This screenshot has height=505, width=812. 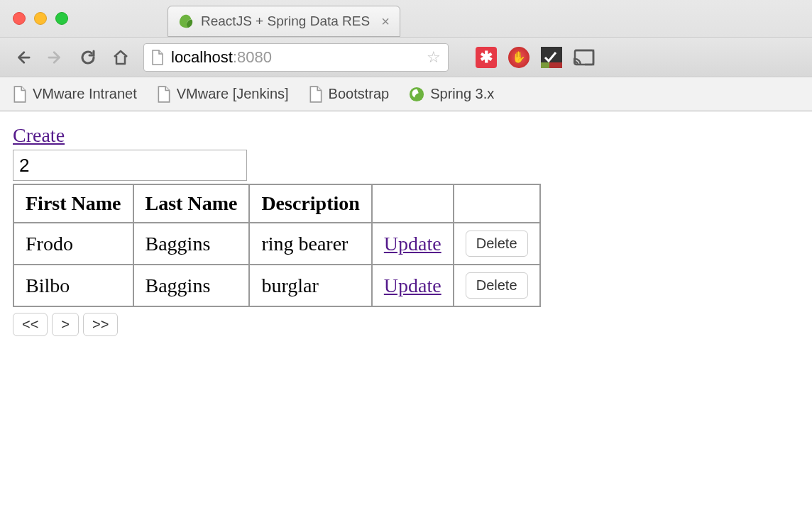 I want to click on bookmarks-bar: VMware Intranet VMware [Jenkins] Bootstr…, so click(x=406, y=94).